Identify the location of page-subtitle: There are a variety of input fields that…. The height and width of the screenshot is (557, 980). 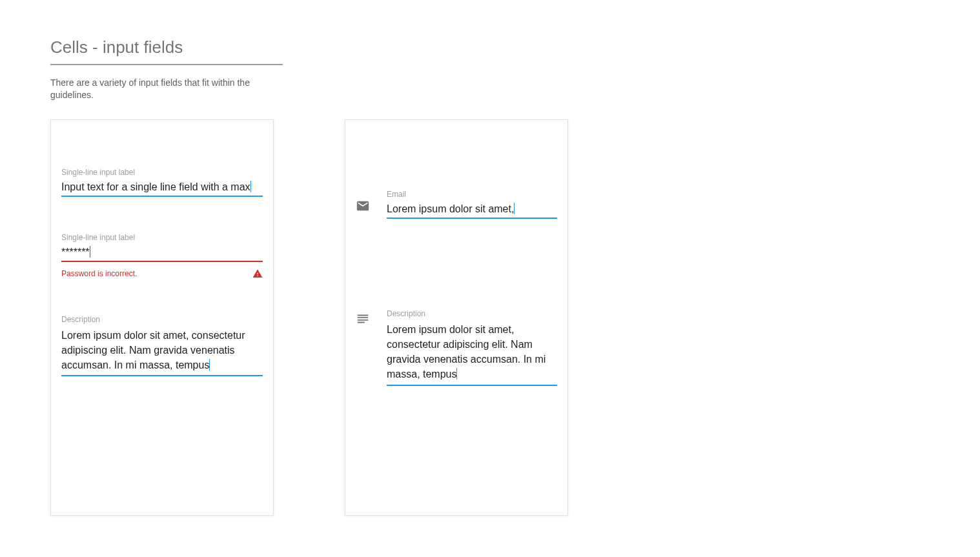
(160, 89).